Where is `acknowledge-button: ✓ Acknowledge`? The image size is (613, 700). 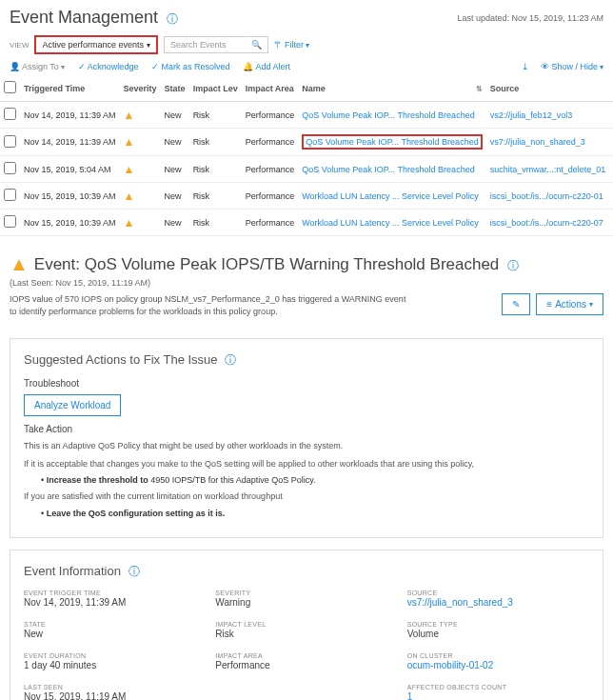 acknowledge-button: ✓ Acknowledge is located at coordinates (109, 67).